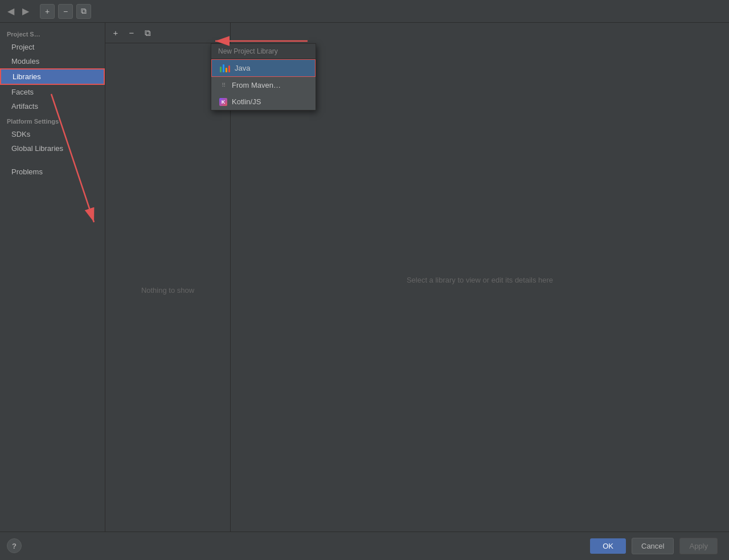 The width and height of the screenshot is (729, 560). Describe the element at coordinates (52, 34) in the screenshot. I see `project-section-header: Project S…` at that location.